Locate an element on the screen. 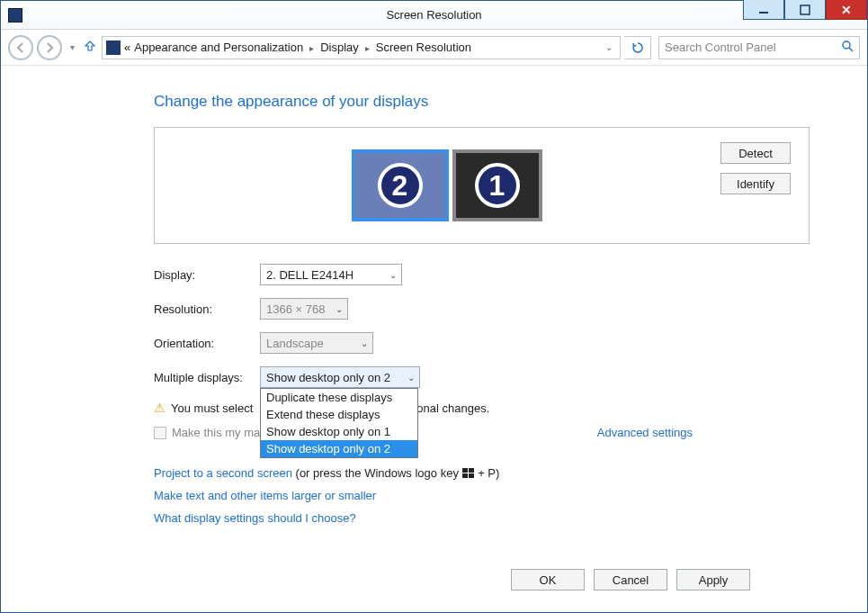 This screenshot has width=868, height=613. refresh-button is located at coordinates (638, 48).